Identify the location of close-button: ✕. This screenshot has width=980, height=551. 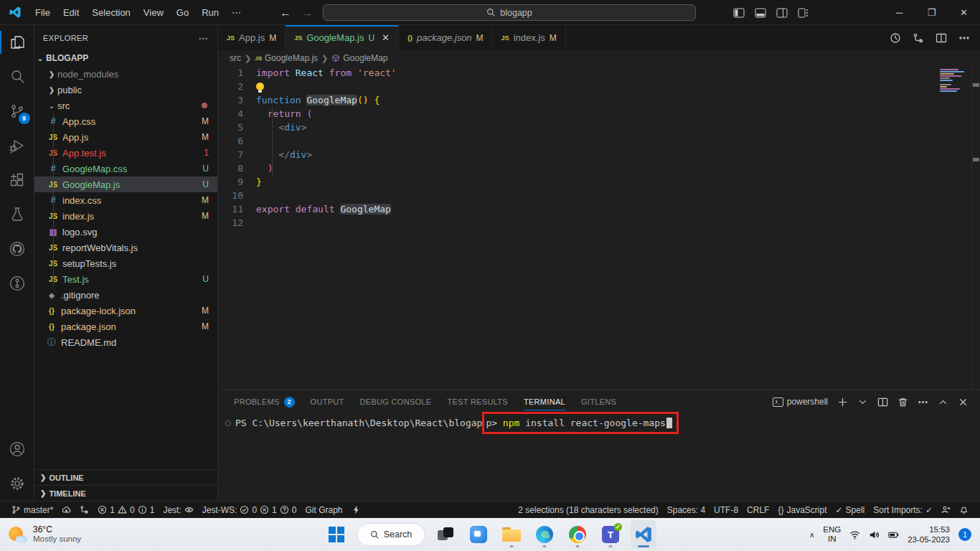
(964, 13).